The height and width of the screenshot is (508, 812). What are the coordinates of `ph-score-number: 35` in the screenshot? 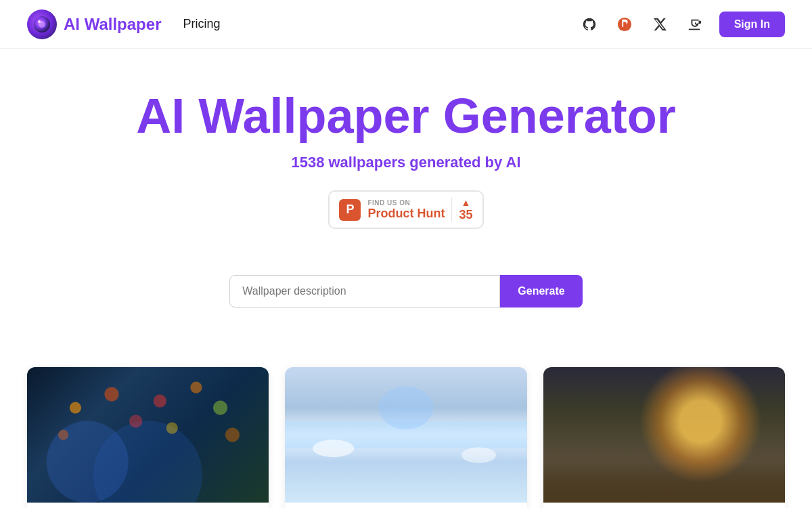 It's located at (466, 215).